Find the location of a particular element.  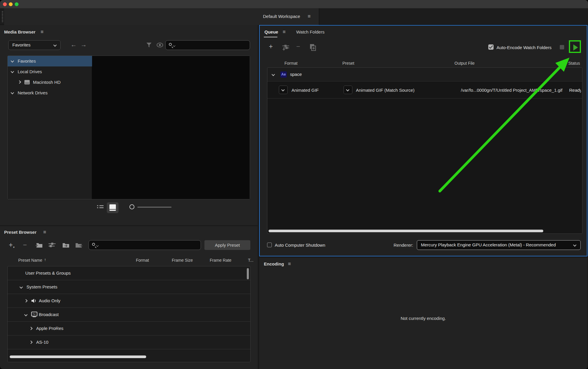

list-item-broadcast: TV Broadcast is located at coordinates (129, 315).